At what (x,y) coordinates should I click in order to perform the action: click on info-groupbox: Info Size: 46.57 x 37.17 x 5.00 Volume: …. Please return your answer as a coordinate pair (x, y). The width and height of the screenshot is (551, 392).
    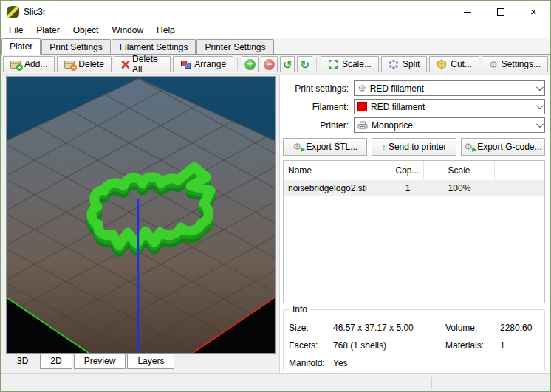
    Looking at the image, I should click on (414, 340).